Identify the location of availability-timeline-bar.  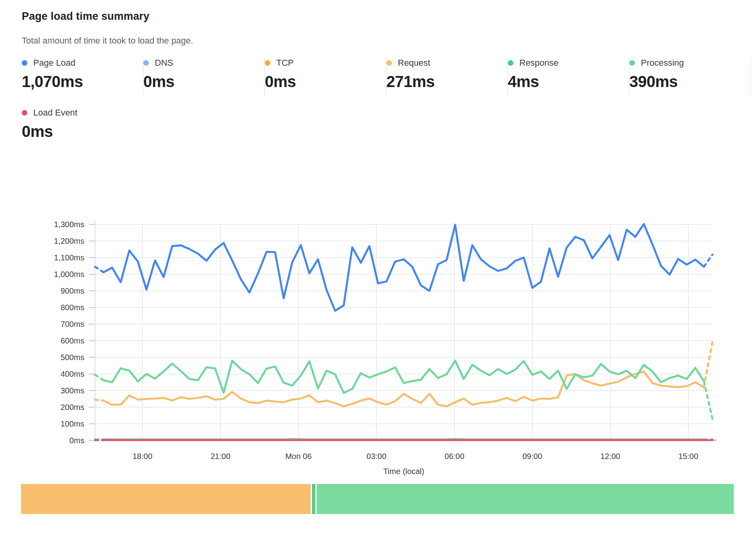
(378, 499).